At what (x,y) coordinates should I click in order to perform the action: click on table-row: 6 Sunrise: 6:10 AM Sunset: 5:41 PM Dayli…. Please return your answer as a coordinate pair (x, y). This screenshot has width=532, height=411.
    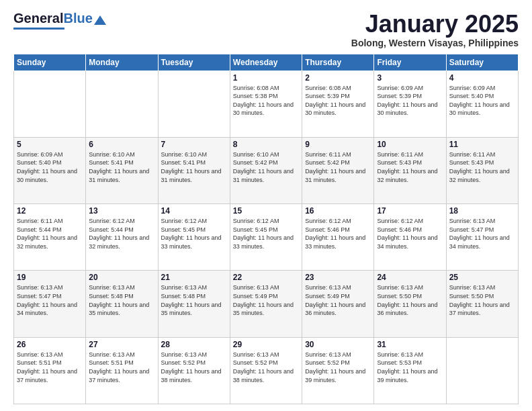
    Looking at the image, I should click on (122, 171).